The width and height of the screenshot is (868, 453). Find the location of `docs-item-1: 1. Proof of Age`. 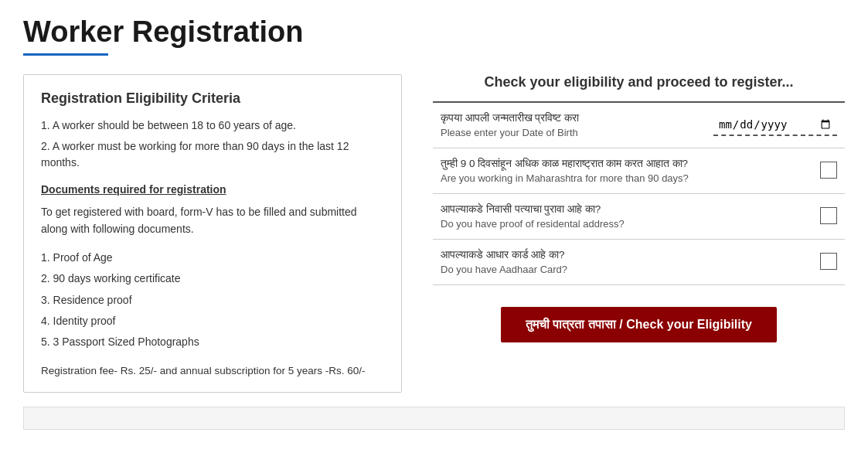

docs-item-1: 1. Proof of Age is located at coordinates (213, 257).